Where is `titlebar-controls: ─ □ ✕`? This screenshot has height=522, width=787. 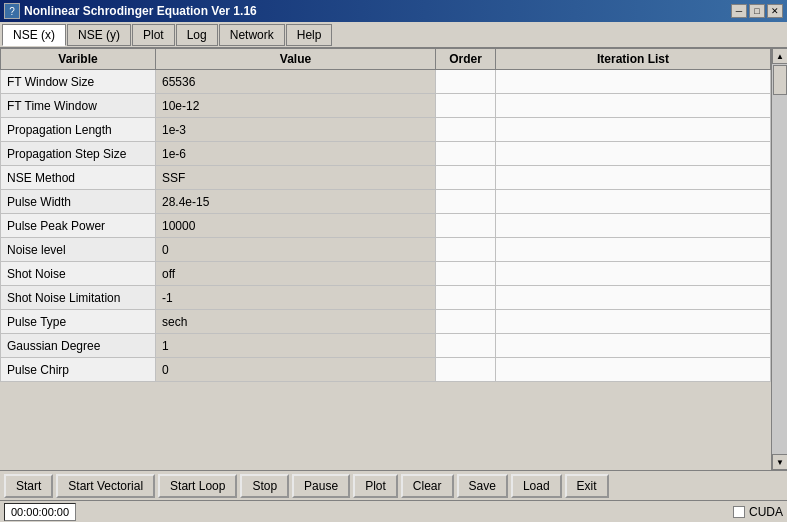 titlebar-controls: ─ □ ✕ is located at coordinates (757, 11).